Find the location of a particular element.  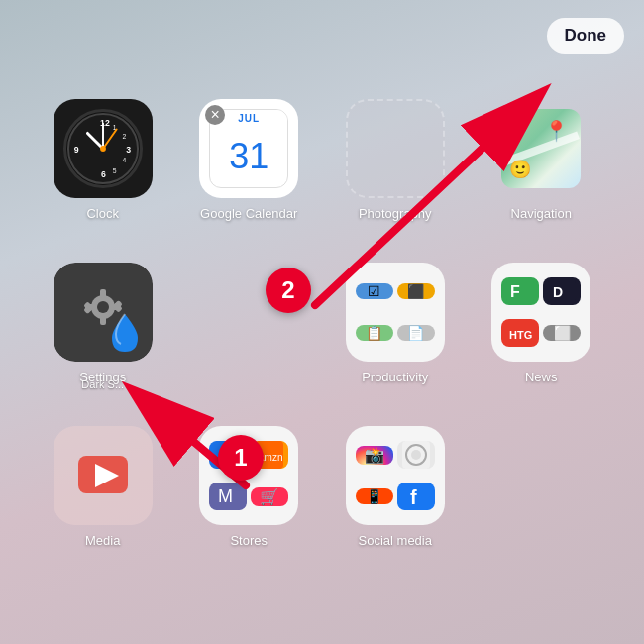

photography-app-icon is located at coordinates (395, 149).